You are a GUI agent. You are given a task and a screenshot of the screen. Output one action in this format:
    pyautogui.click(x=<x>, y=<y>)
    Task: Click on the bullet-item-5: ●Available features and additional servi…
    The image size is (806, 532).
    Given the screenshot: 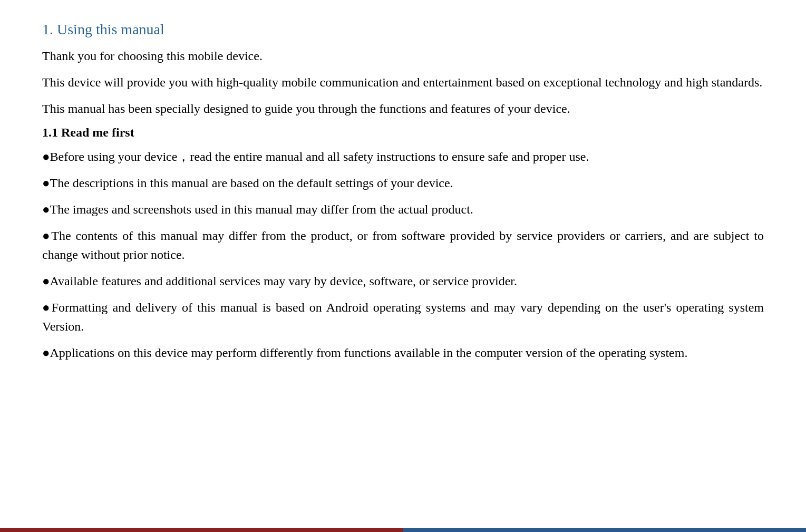 What is the action you would take?
    pyautogui.click(x=403, y=281)
    